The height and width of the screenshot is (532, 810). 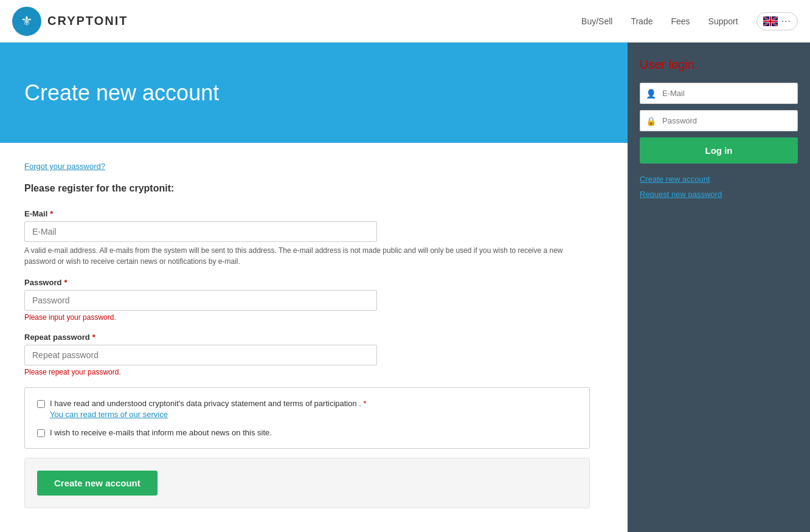 What do you see at coordinates (314, 92) in the screenshot?
I see `hero-banner: Create new account` at bounding box center [314, 92].